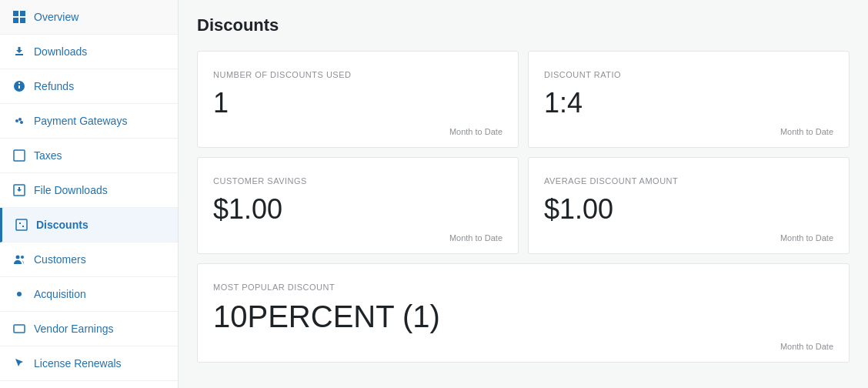  What do you see at coordinates (689, 99) in the screenshot?
I see `card-discount-ratio: DISCOUNT RATIO 1:4 Month to Date` at bounding box center [689, 99].